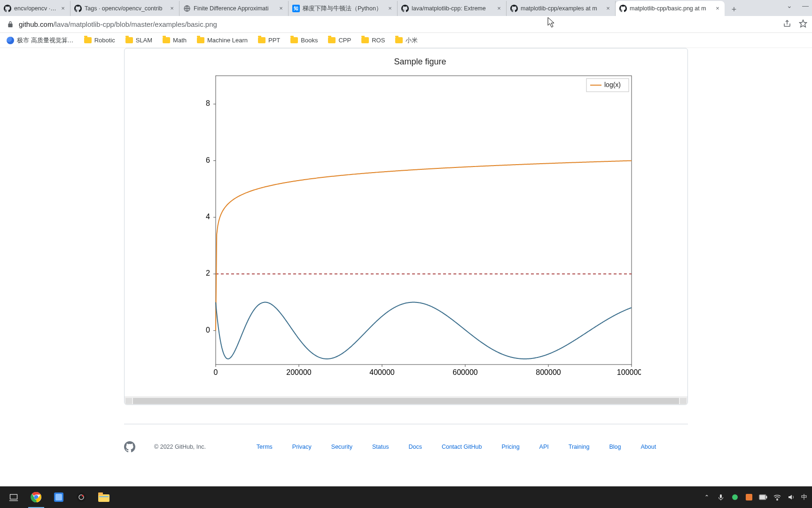 The image size is (812, 508). What do you see at coordinates (35, 8) in the screenshot?
I see `browser-tab: encv/opencv · GitHub×` at bounding box center [35, 8].